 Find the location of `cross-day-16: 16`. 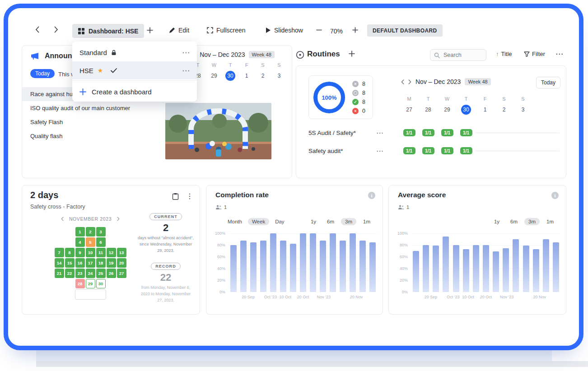

cross-day-16: 16 is located at coordinates (80, 263).